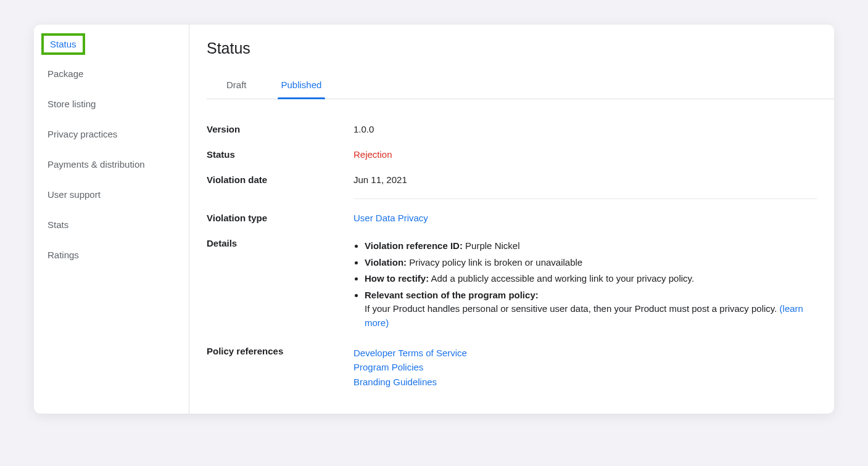  Describe the element at coordinates (495, 263) in the screenshot. I see `detail-violation-value: Privacy policy link is broken or unavail…` at that location.